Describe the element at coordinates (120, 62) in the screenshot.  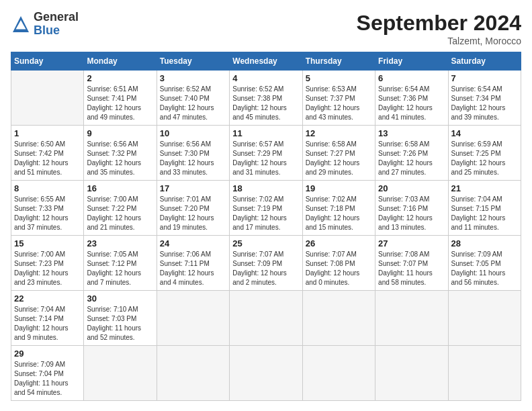
I see `day-header-monday: Monday` at that location.